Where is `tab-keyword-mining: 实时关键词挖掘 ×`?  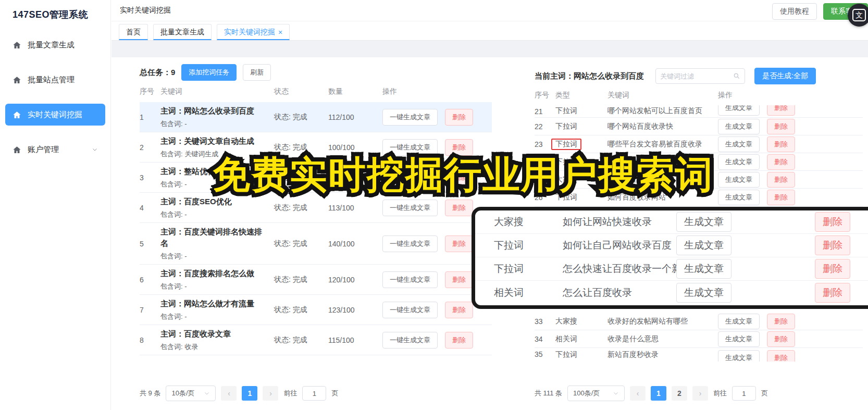 tab-keyword-mining: 实时关键词挖掘 × is located at coordinates (253, 32).